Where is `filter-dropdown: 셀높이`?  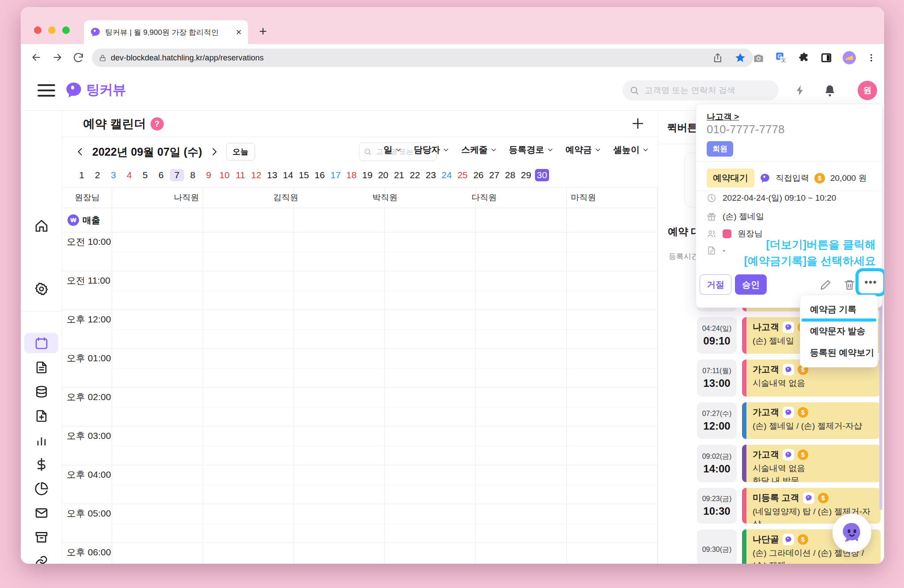 filter-dropdown: 셀높이 is located at coordinates (631, 150).